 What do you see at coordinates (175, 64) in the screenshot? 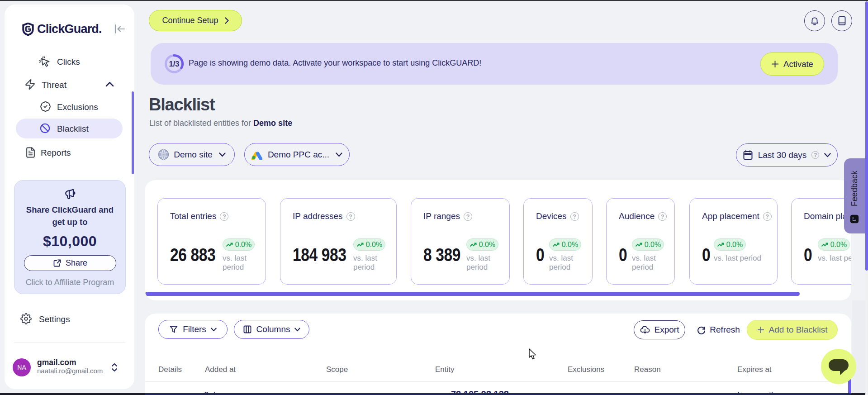
I see `svg-text: 1/3` at bounding box center [175, 64].